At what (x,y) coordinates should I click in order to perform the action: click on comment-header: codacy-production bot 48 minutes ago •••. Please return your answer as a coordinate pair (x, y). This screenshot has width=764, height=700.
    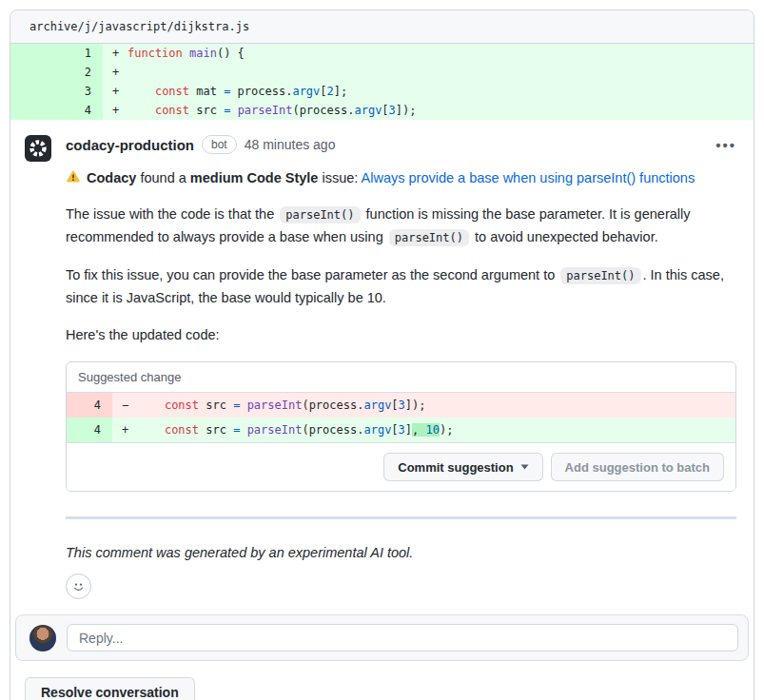
    Looking at the image, I should click on (402, 145).